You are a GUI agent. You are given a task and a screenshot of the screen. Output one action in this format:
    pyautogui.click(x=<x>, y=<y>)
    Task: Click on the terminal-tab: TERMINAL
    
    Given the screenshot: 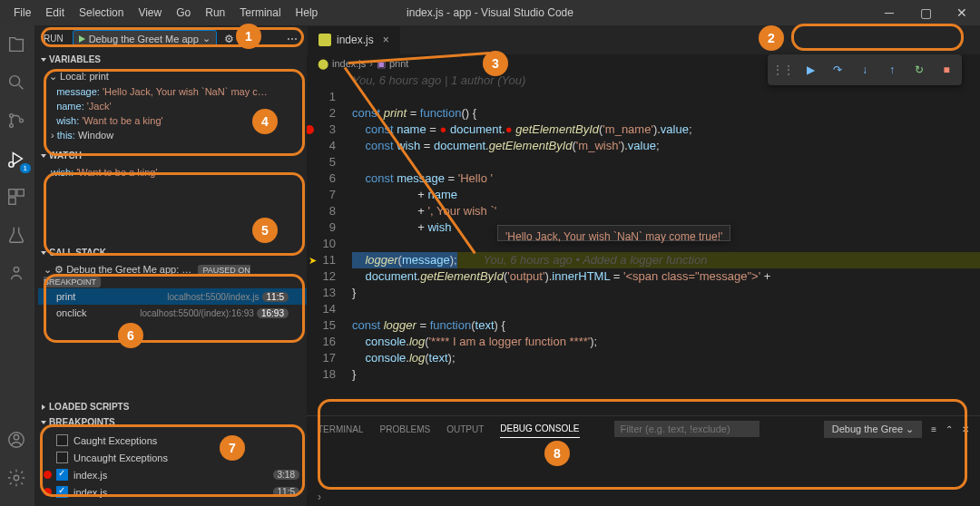 What is the action you would take?
    pyautogui.click(x=341, y=430)
    